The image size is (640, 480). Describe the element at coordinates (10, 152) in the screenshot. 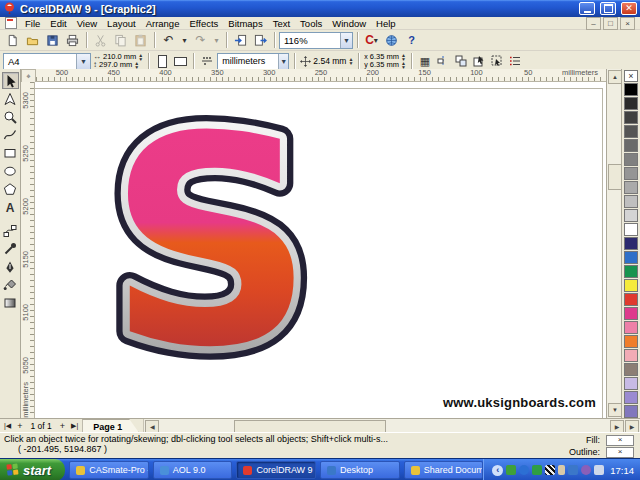

I see `rectangle-tool-button` at that location.